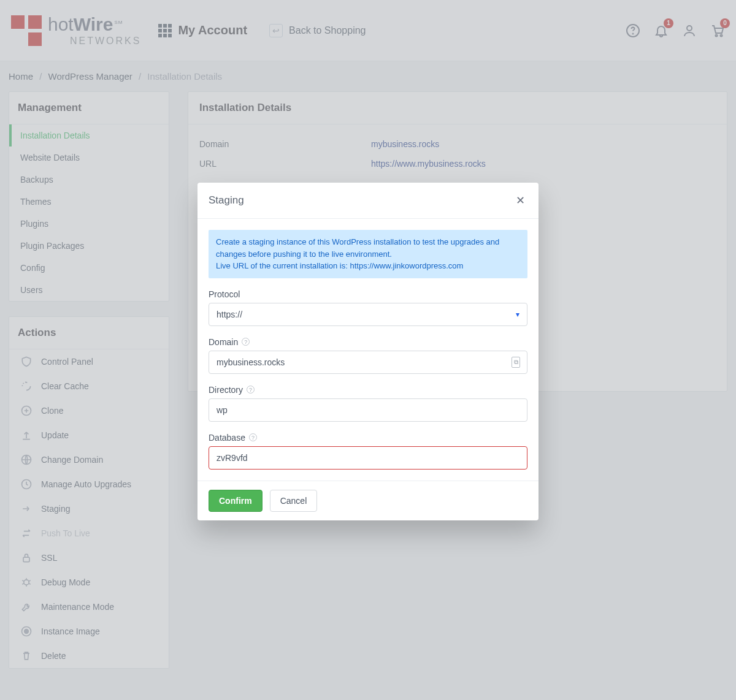  What do you see at coordinates (229, 314) in the screenshot?
I see `protocol-value: https://` at bounding box center [229, 314].